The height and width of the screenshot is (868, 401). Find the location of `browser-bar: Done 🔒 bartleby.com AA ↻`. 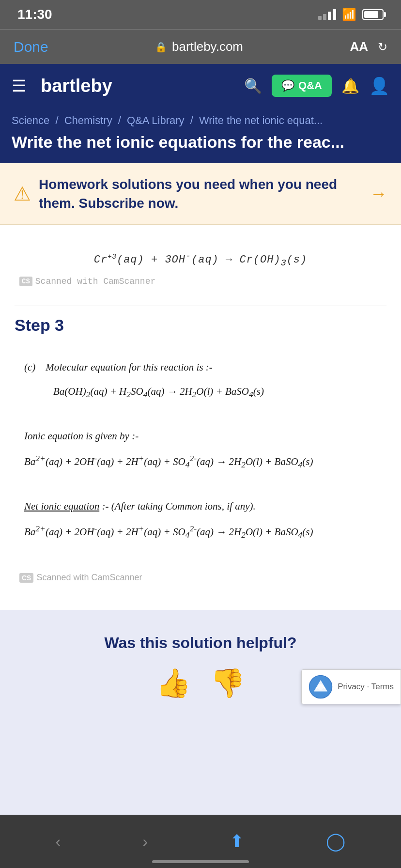

browser-bar: Done 🔒 bartleby.com AA ↻ is located at coordinates (200, 46).